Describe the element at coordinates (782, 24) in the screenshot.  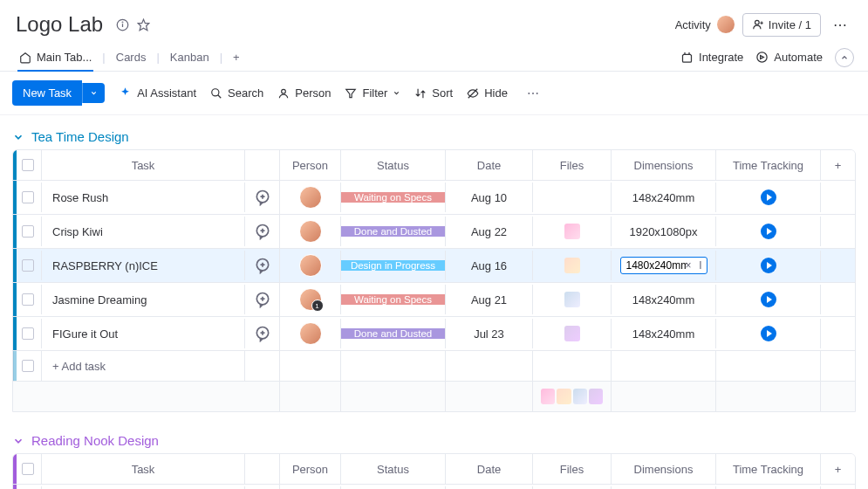
I see `invite-button: Invite / 1` at that location.